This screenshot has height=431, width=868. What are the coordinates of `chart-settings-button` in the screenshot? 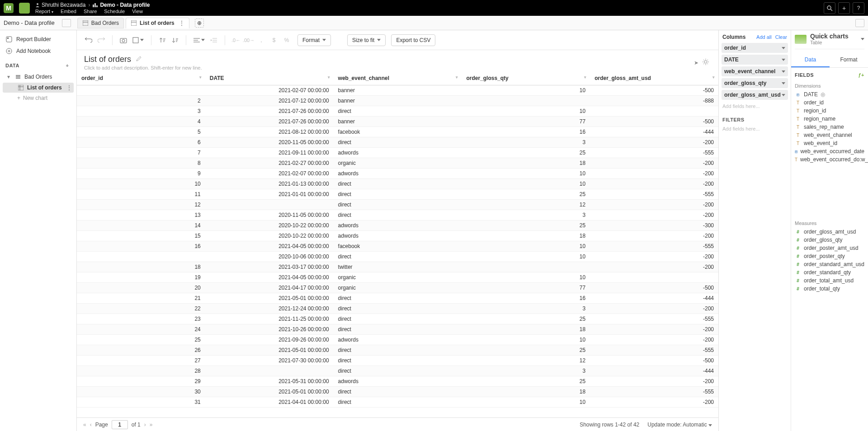 It's located at (707, 63).